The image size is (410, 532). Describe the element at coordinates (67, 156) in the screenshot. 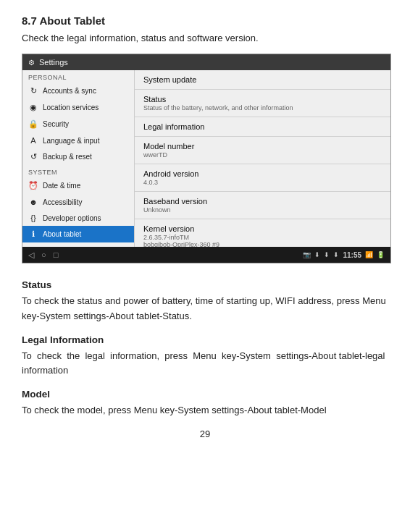

I see `sidebar-label-backup: Backup & reset` at that location.